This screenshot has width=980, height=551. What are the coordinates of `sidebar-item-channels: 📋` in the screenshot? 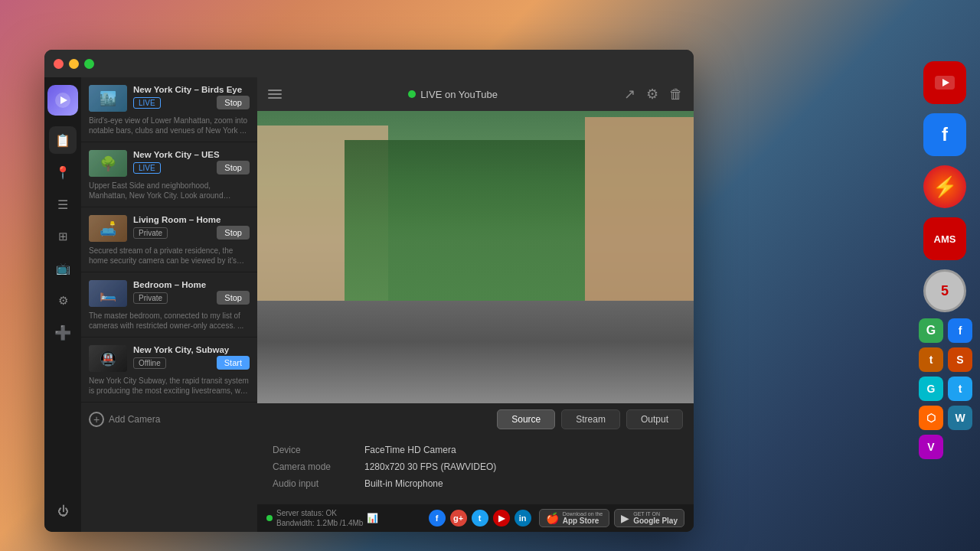 It's located at (63, 140).